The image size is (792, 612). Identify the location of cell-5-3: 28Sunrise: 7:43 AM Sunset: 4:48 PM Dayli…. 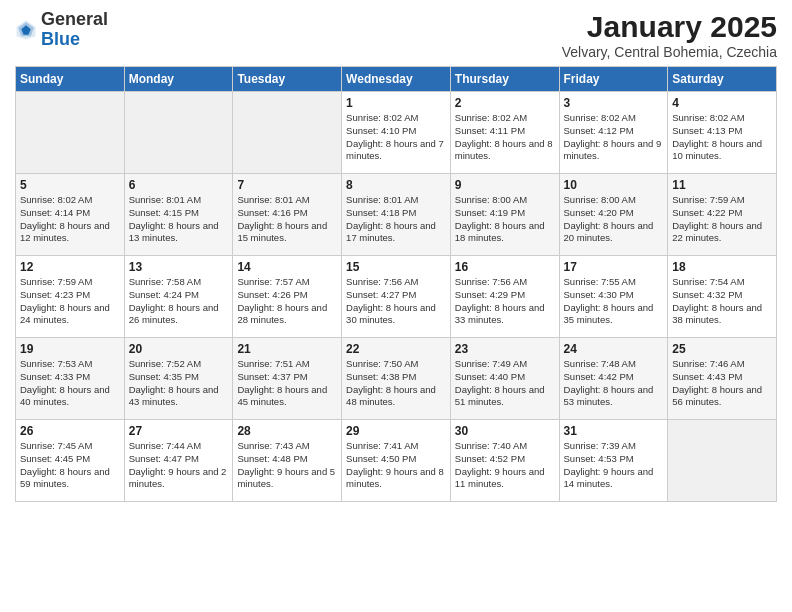
(288, 461).